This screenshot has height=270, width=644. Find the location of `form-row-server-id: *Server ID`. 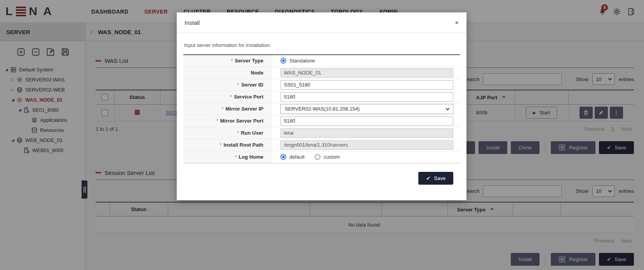

form-row-server-id: *Server ID is located at coordinates (322, 85).